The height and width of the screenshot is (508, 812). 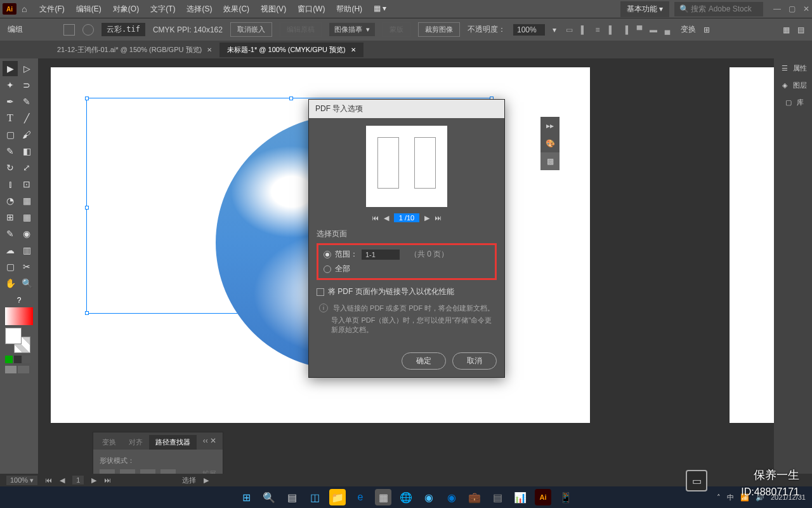 I want to click on gradient-tool: ▦, so click(x=27, y=217).